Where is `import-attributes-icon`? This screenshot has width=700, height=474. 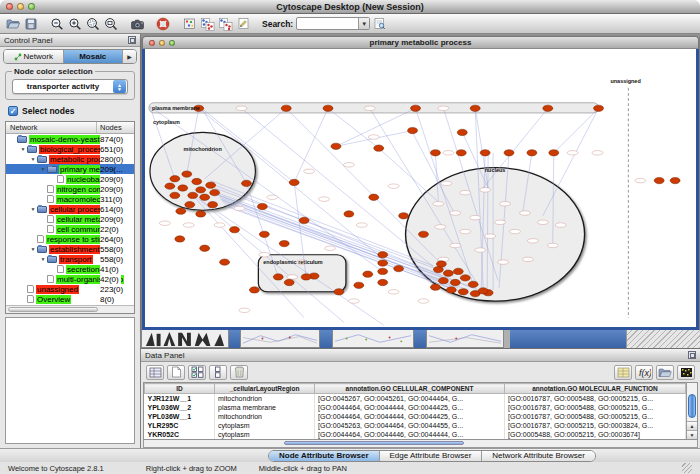
import-attributes-icon is located at coordinates (623, 372).